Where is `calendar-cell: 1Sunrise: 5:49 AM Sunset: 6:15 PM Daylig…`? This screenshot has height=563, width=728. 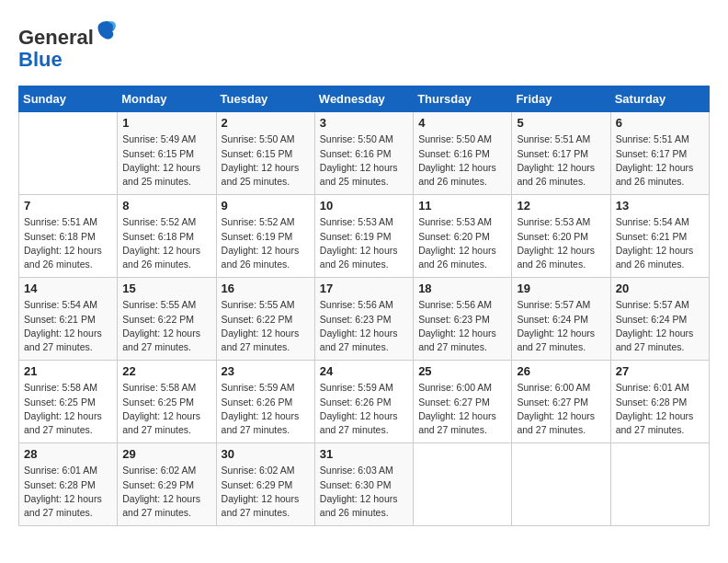 calendar-cell: 1Sunrise: 5:49 AM Sunset: 6:15 PM Daylig… is located at coordinates (167, 154).